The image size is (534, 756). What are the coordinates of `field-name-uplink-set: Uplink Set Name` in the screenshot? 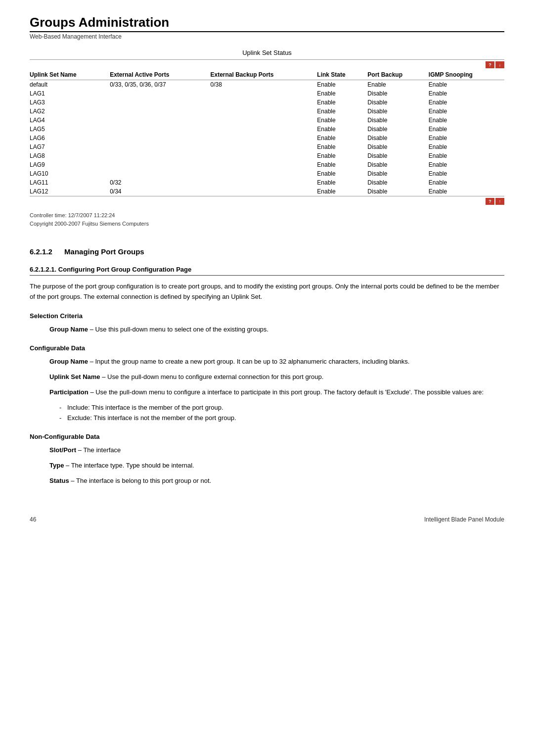 It's located at (75, 377).